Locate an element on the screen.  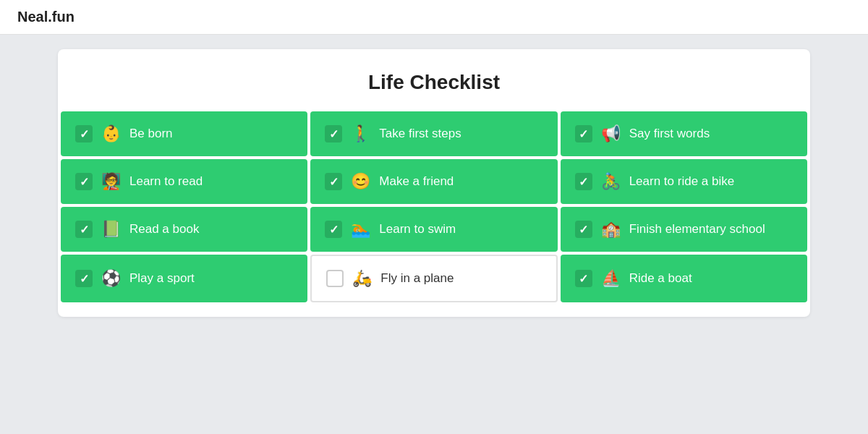
item-emoji-be-born: 👶 is located at coordinates (111, 134).